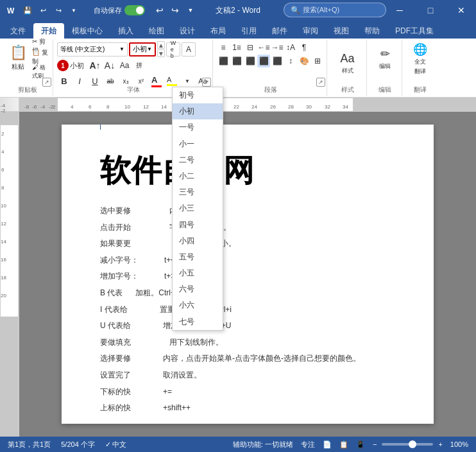 Image resolution: width=476 pixels, height=452 pixels. I want to click on font-name-selector: 等线 (中文正文) ▼, so click(92, 49).